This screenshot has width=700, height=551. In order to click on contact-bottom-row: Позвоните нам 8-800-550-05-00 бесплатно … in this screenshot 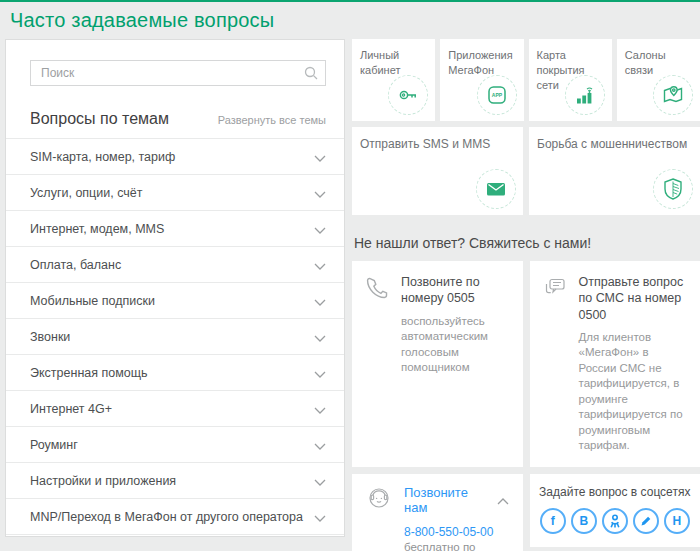, I will do `click(526, 512)`.